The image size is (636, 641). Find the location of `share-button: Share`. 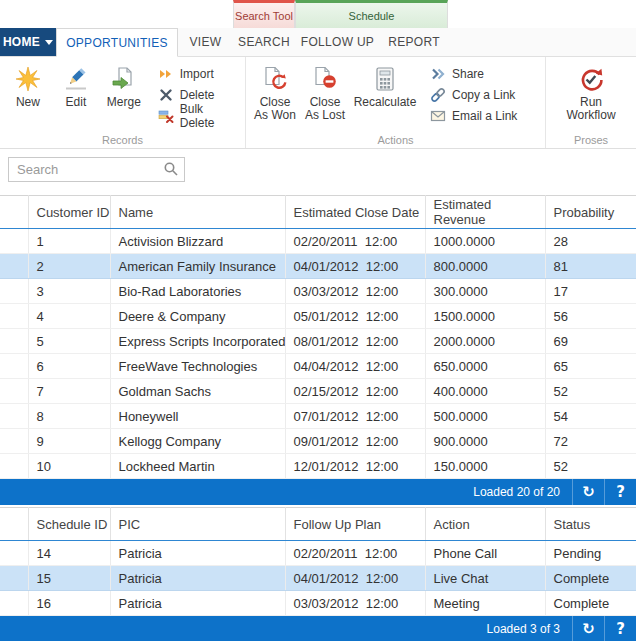

share-button: Share is located at coordinates (474, 74).